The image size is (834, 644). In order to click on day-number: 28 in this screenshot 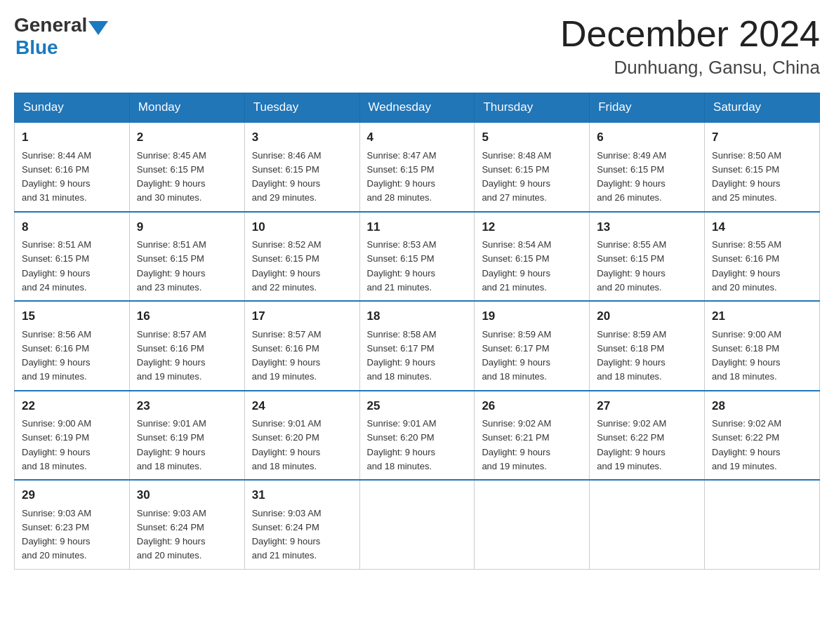, I will do `click(762, 406)`.